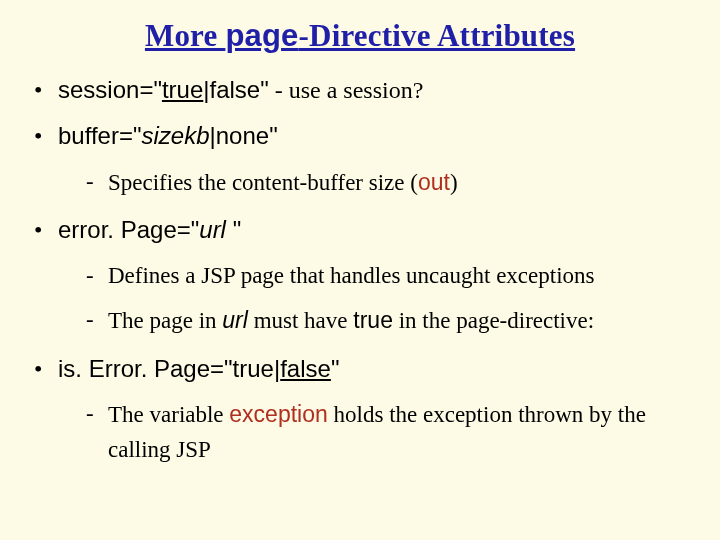 This screenshot has width=720, height=540. What do you see at coordinates (168, 414) in the screenshot?
I see `iserrorpage-sub1-a: The variable` at bounding box center [168, 414].